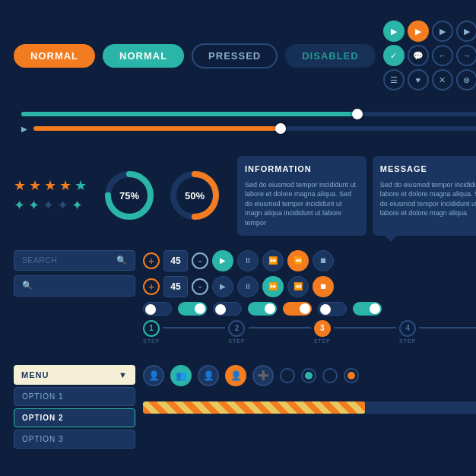 Image resolution: width=476 pixels, height=476 pixels. I want to click on btn-disabled: DISABLED, so click(330, 56).